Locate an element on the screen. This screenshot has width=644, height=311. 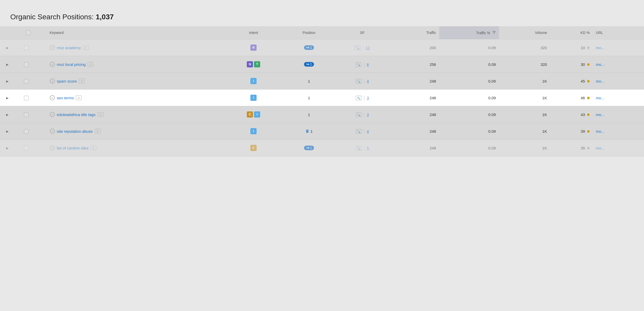
keyword-text: moz academy is located at coordinates (69, 48).